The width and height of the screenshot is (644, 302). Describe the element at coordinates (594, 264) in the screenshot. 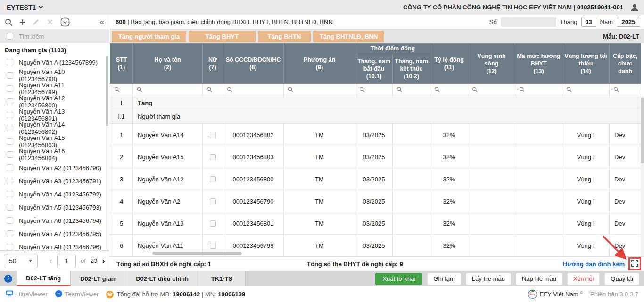

I see `attachment-guide-link: Hướng dẫn đính kèm` at that location.